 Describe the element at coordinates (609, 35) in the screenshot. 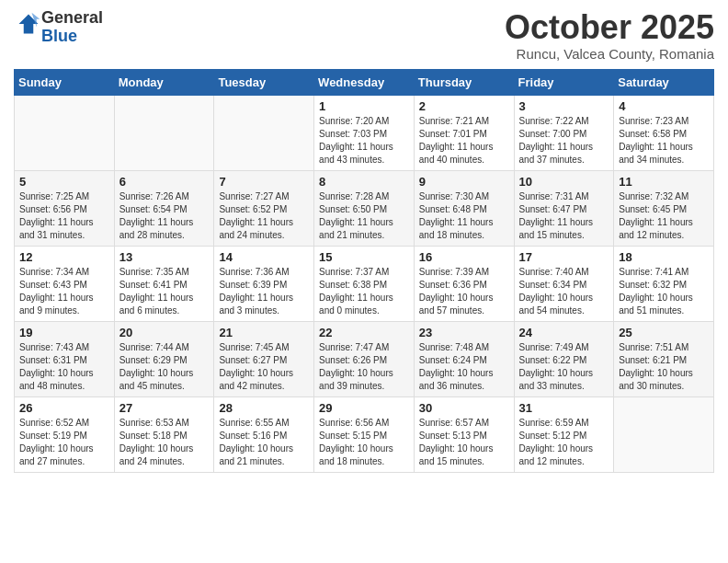

I see `title-section: October 2025 Runcu, Valcea County, Roman…` at that location.